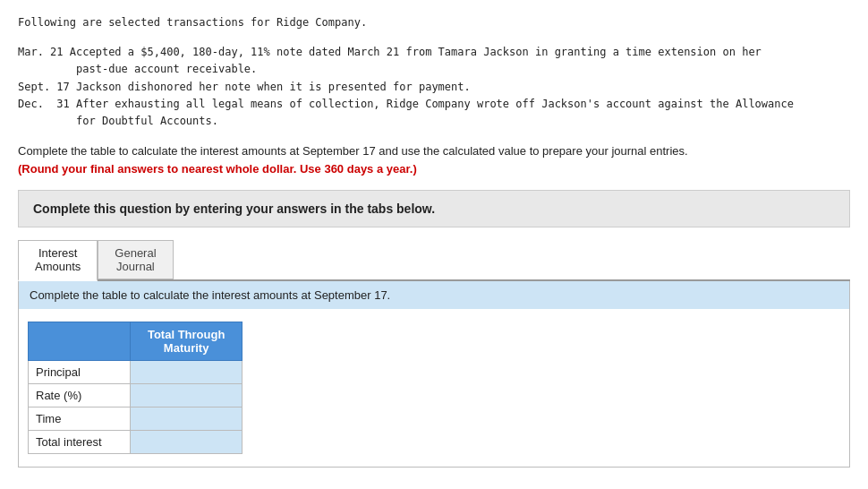 The image size is (868, 489). What do you see at coordinates (57, 267) in the screenshot?
I see `tab-interest-label2: Amounts` at bounding box center [57, 267].